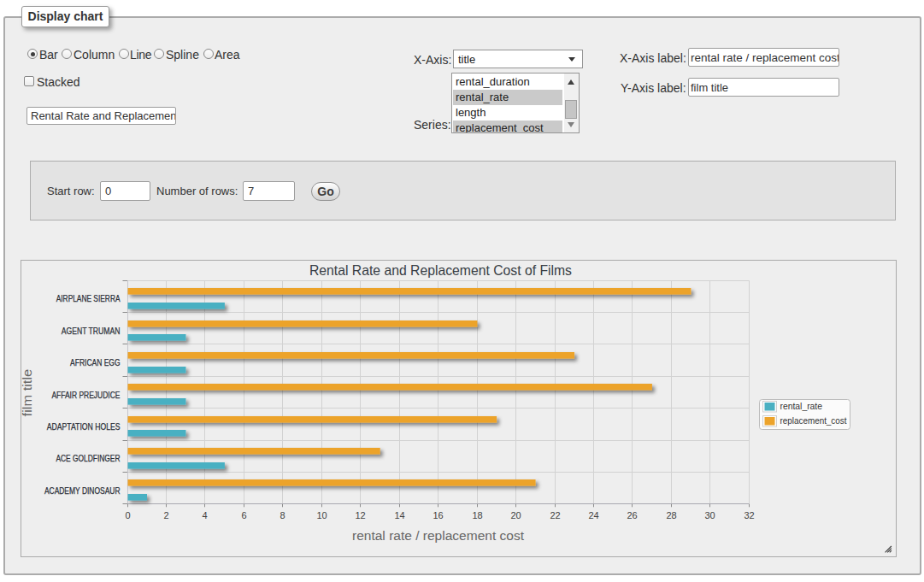  Describe the element at coordinates (204, 515) in the screenshot. I see `svg-text: 4` at that location.